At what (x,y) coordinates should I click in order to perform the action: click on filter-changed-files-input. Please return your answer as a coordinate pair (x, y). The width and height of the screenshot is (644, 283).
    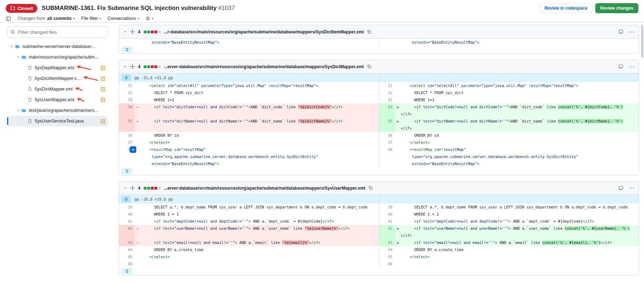
    Looking at the image, I should click on (58, 32).